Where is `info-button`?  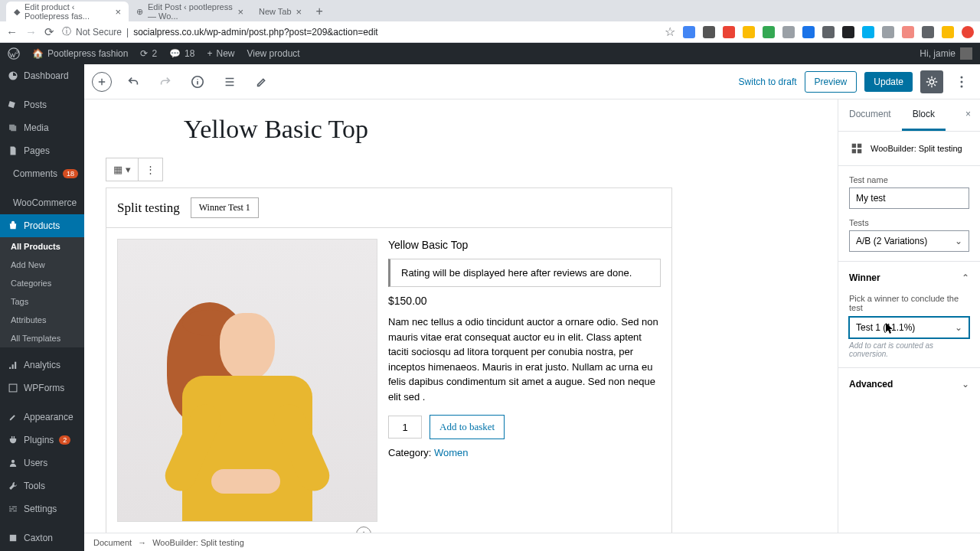
info-button is located at coordinates (198, 82).